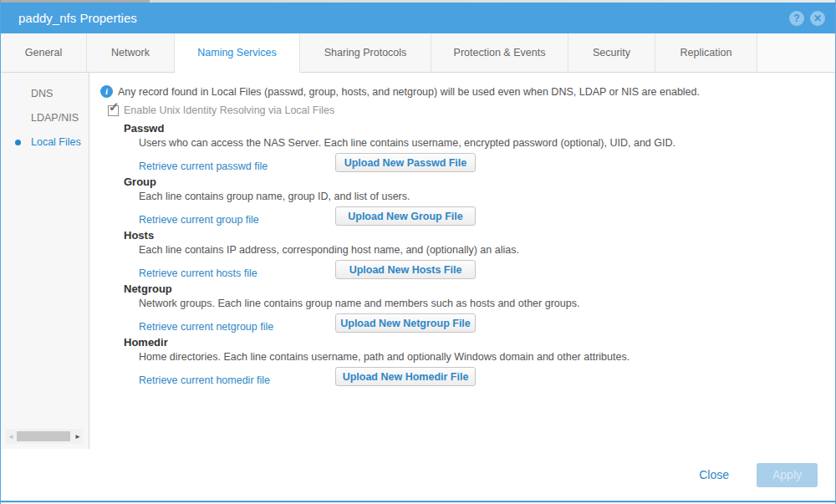 Image resolution: width=836 pixels, height=504 pixels. What do you see at coordinates (714, 475) in the screenshot?
I see `close-button: Close` at bounding box center [714, 475].